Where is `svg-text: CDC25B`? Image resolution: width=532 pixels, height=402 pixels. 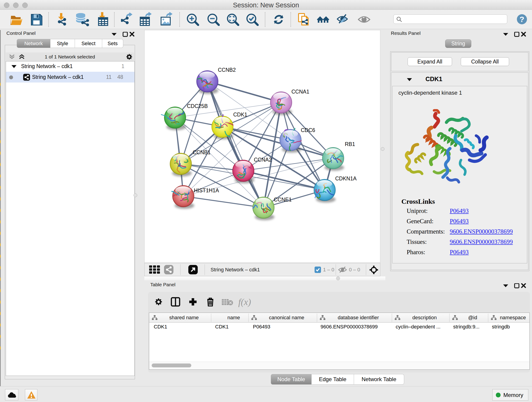
svg-text: CDC25B is located at coordinates (197, 106).